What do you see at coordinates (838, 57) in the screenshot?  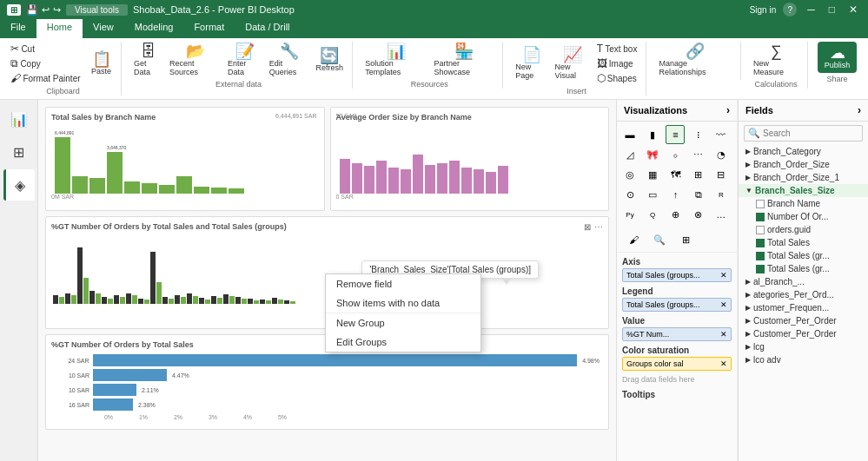 I see `publish-btn: ☁Publish` at bounding box center [838, 57].